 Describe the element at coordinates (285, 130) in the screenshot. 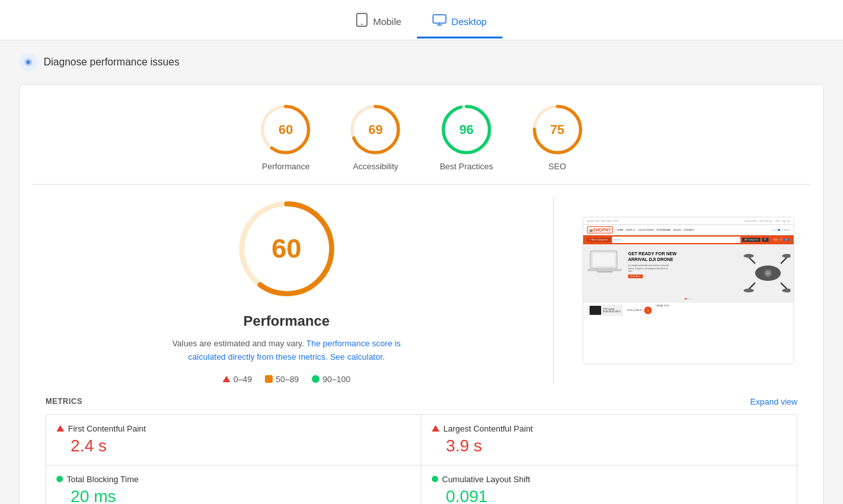

I see `gauge-value-performance: 60` at that location.